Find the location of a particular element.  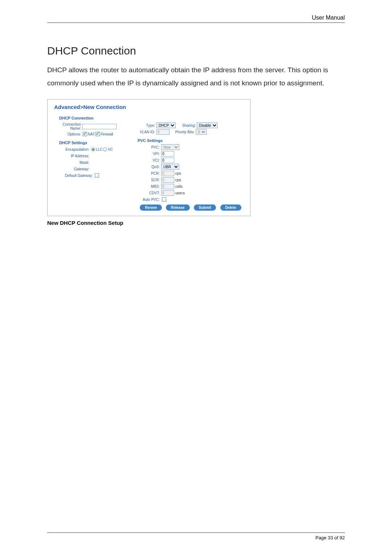

panel-breadcrumb: Advanced>New Connection is located at coordinates (149, 108).